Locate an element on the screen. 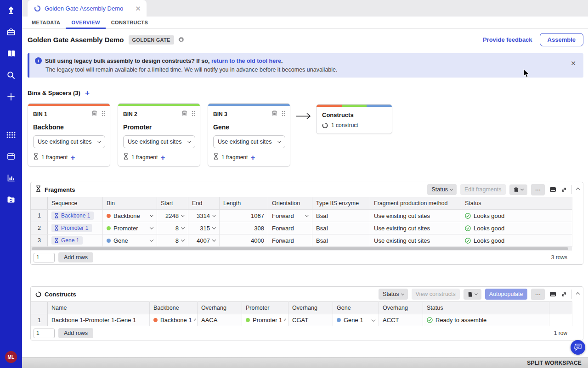 This screenshot has height=368, width=588. autopopulate-button: Autopopulate is located at coordinates (506, 294).